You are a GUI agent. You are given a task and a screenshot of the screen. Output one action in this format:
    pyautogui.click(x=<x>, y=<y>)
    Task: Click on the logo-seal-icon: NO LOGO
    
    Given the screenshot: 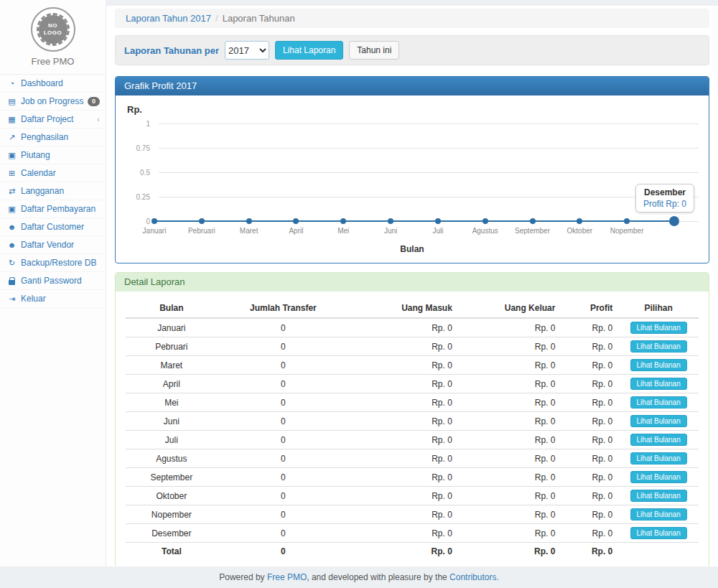 What is the action you would take?
    pyautogui.click(x=53, y=29)
    